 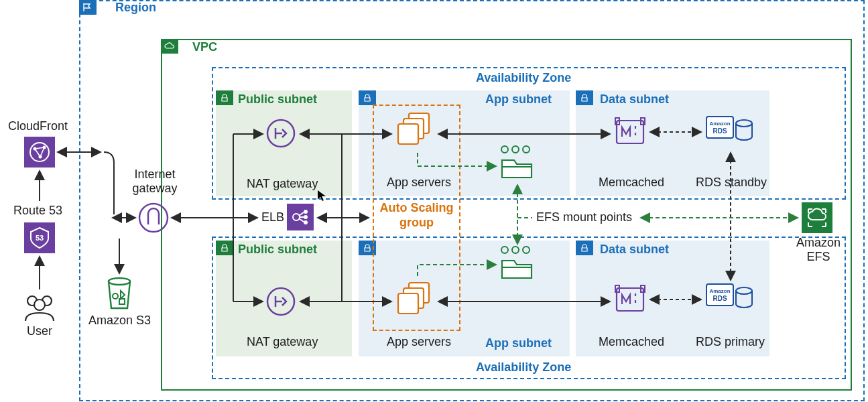 What do you see at coordinates (417, 216) in the screenshot?
I see `asg-label: Auto Scaling group` at bounding box center [417, 216].